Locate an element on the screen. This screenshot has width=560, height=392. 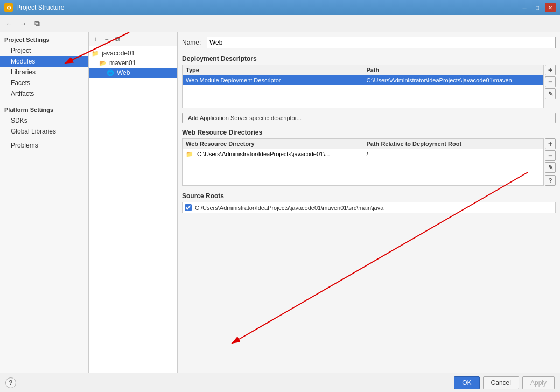
dd-remove-button: − is located at coordinates (550, 82).